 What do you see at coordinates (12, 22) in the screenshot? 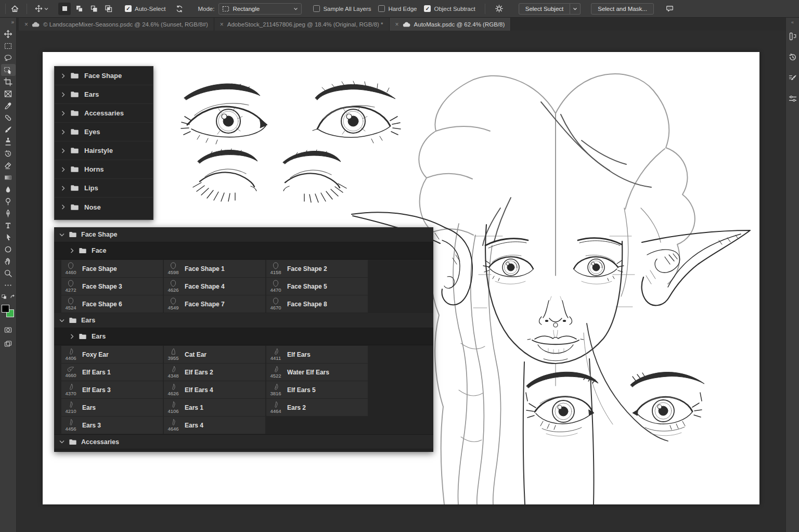
I see `expand-tools-chevron: »` at bounding box center [12, 22].